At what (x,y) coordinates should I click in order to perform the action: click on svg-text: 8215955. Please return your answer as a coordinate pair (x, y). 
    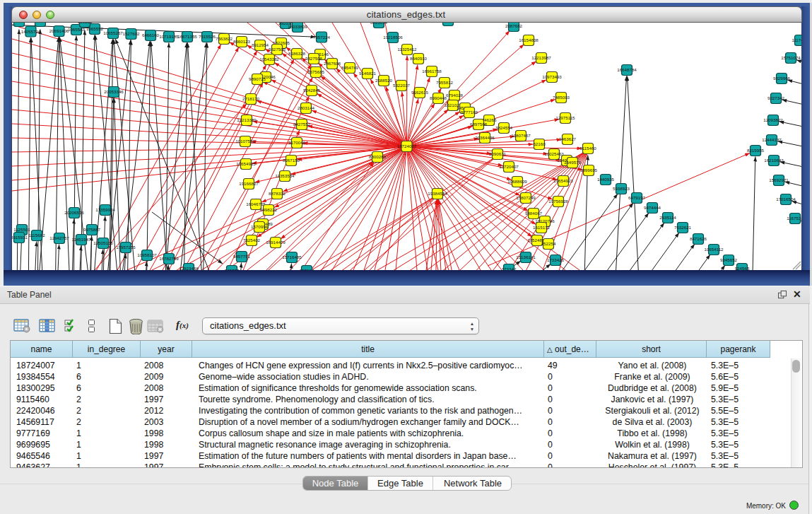
    Looking at the image, I should click on (756, 150).